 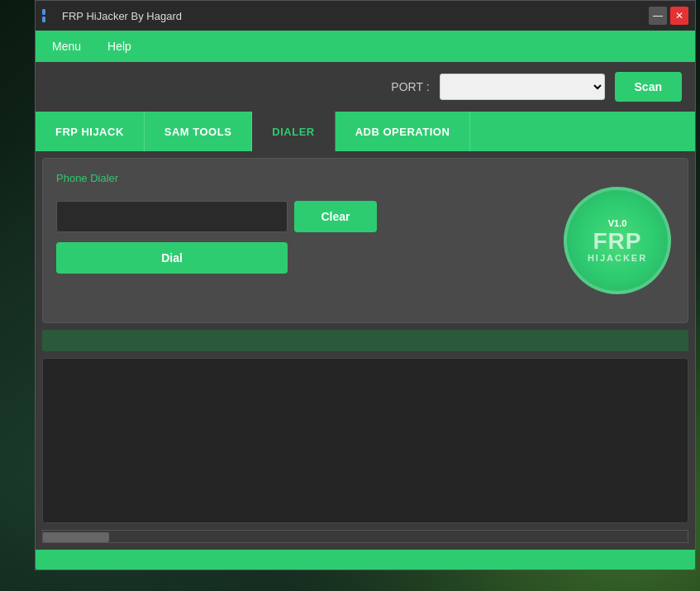 I want to click on title-bar-left: FRP HiJacker By Hagard, so click(x=112, y=16).